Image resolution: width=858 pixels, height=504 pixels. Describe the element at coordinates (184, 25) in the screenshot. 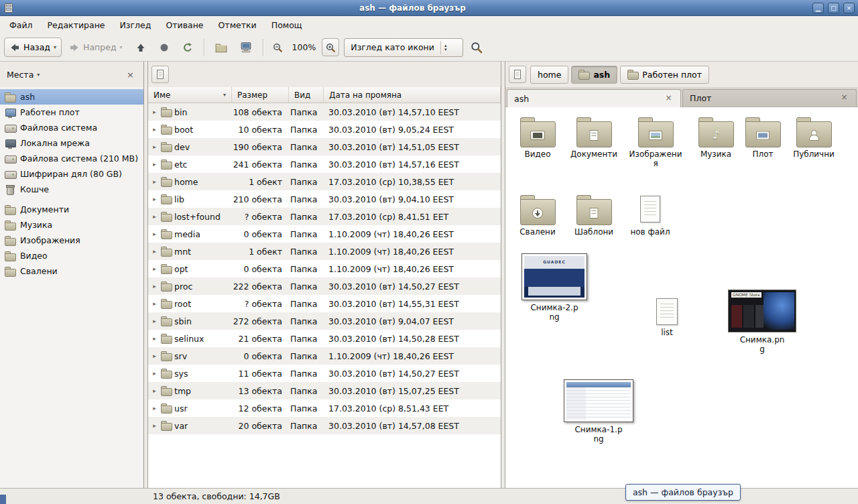

I see `menu-item: Отиване` at that location.